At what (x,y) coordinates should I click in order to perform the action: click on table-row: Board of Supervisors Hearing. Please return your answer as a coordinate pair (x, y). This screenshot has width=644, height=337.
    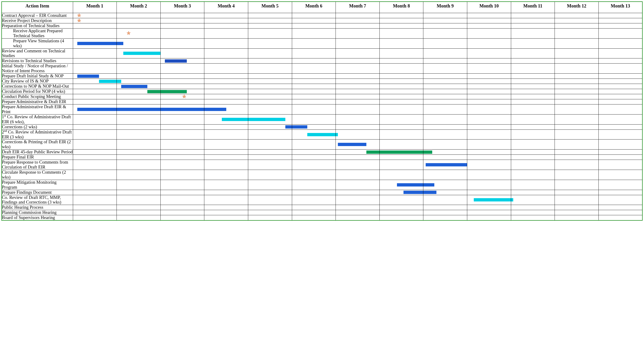
    Looking at the image, I should click on (322, 218).